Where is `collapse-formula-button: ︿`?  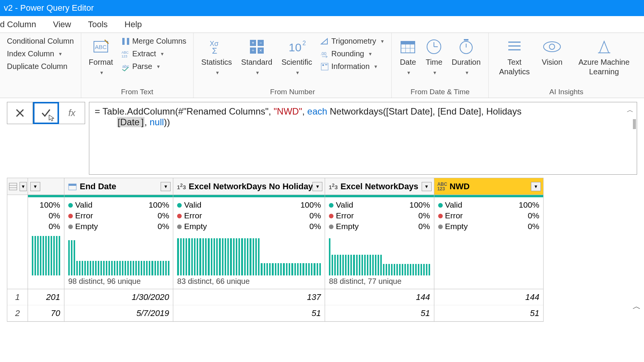 collapse-formula-button: ︿ is located at coordinates (630, 110).